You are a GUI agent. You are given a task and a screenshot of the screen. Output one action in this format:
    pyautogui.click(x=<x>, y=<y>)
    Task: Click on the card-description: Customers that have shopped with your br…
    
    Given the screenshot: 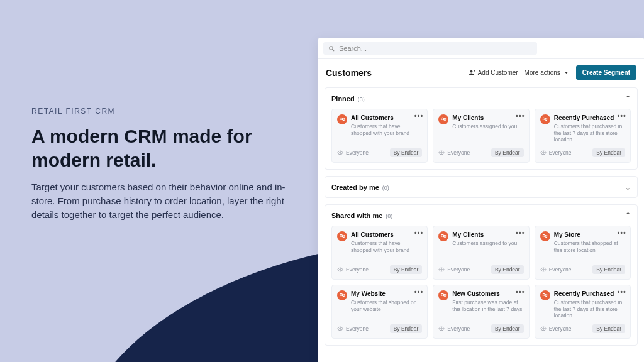 What is the action you would take?
    pyautogui.click(x=386, y=129)
    